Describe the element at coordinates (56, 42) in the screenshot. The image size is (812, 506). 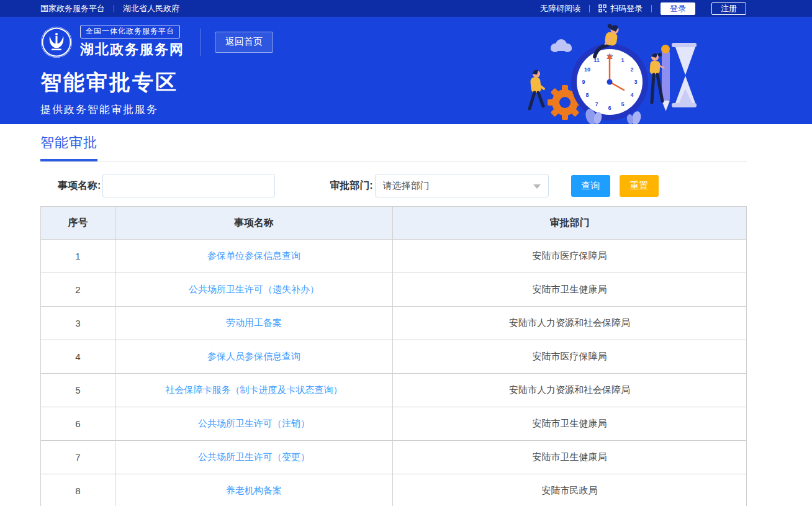
I see `site-emblem-logo` at that location.